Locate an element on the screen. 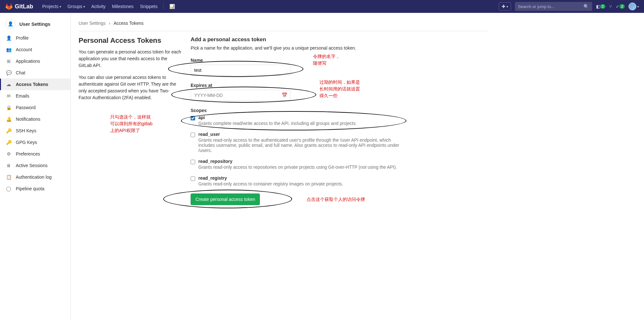  merge-requests-icon: ⑂ is located at coordinates (611, 6).